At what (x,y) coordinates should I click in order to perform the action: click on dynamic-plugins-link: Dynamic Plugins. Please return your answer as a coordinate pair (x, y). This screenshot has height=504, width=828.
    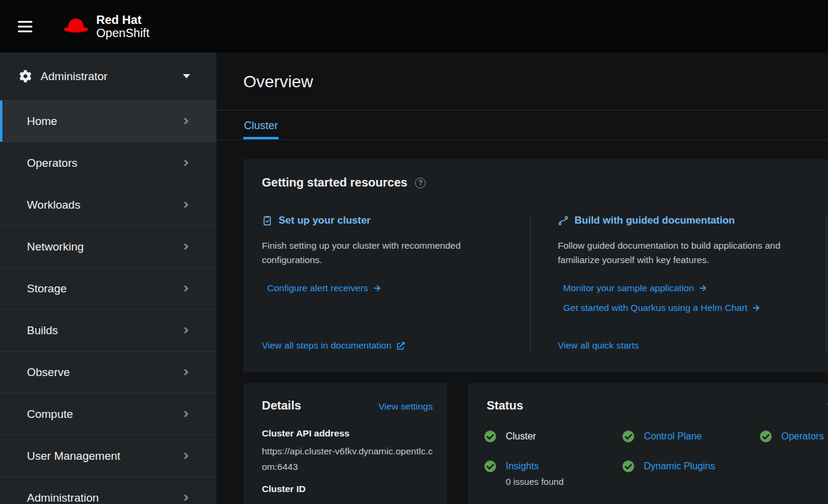
    Looking at the image, I should click on (679, 466).